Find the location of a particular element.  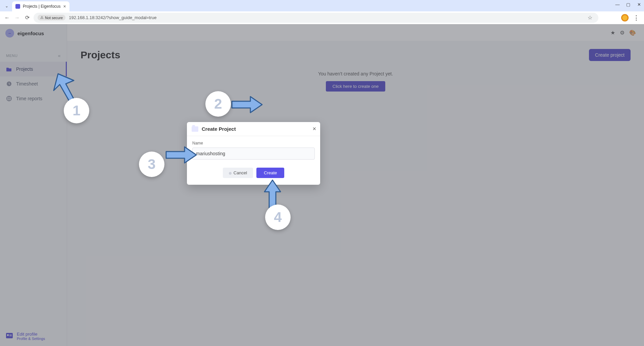

modal-title: Create Project is located at coordinates (219, 129).